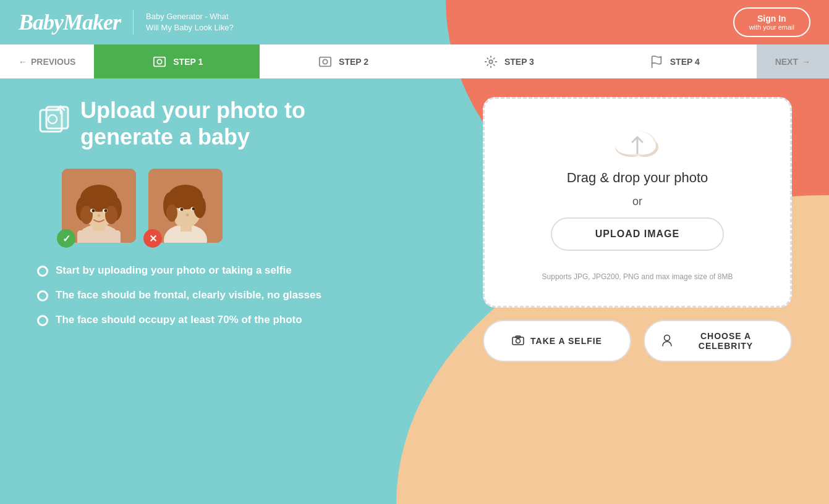 The height and width of the screenshot is (504, 829). What do you see at coordinates (247, 124) in the screenshot?
I see `page-title: Upload your photo to generate a baby` at bounding box center [247, 124].